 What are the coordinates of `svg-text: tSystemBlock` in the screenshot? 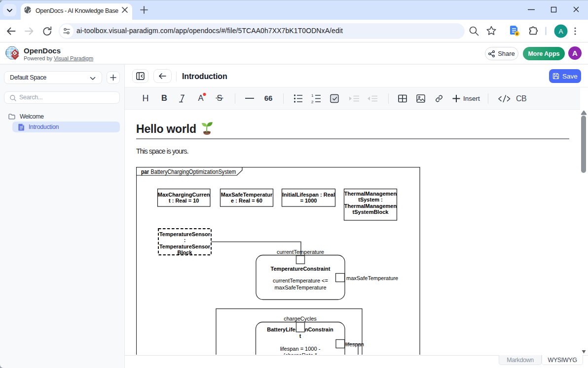 It's located at (371, 212).